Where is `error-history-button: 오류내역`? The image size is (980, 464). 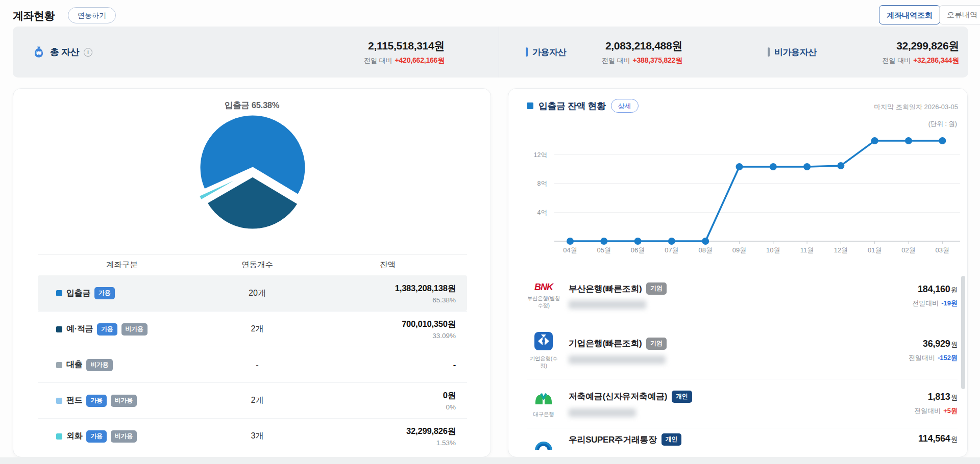
error-history-button: 오류내역 is located at coordinates (960, 15).